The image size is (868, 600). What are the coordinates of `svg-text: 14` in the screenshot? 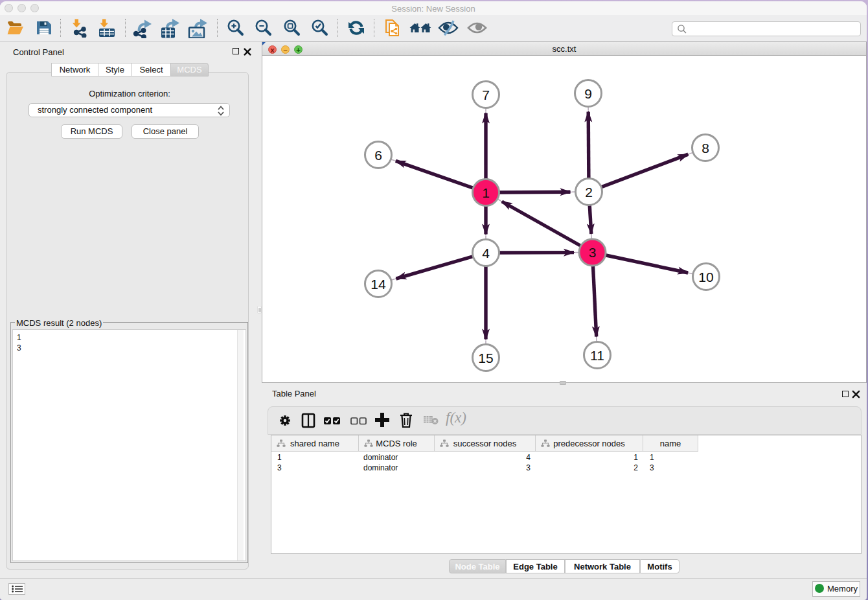 It's located at (378, 284).